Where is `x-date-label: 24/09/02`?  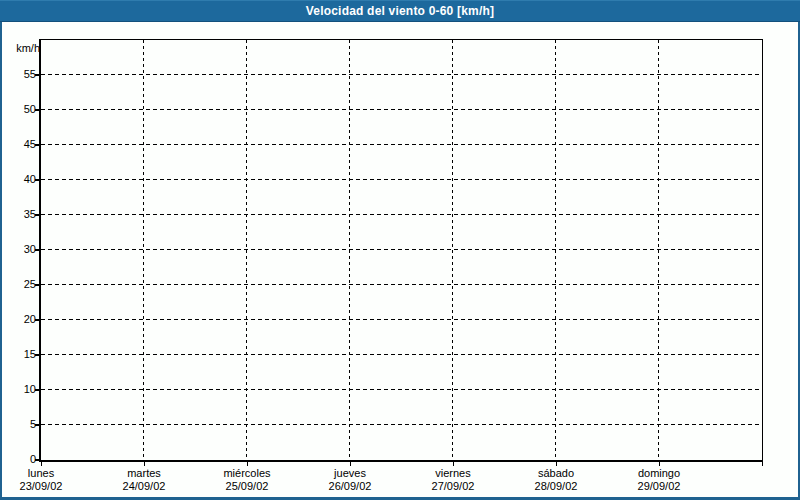
x-date-label: 24/09/02 is located at coordinates (144, 486).